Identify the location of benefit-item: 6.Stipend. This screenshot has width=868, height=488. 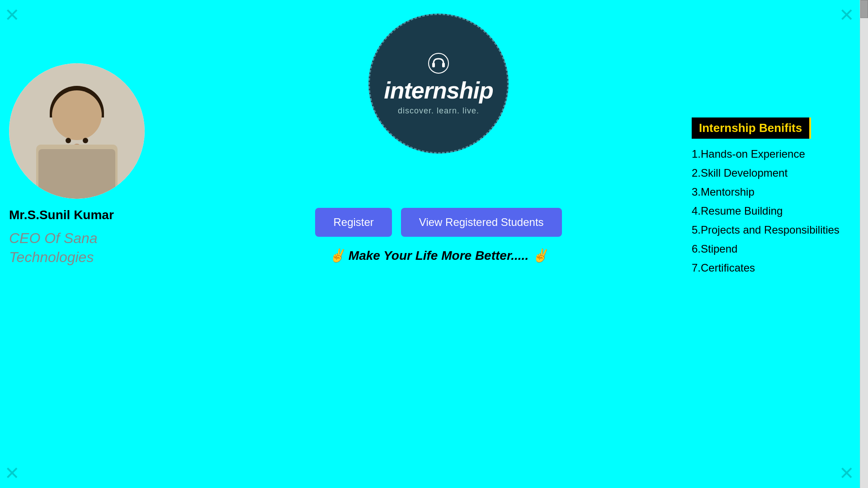
(771, 249).